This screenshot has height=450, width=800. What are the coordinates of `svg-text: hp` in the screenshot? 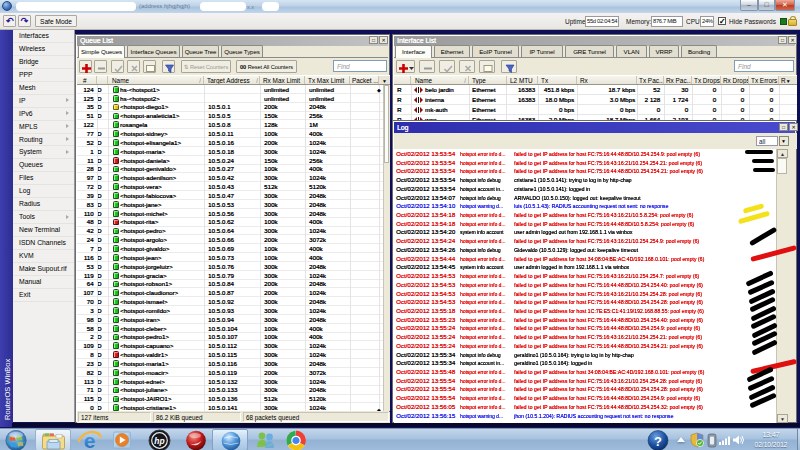 It's located at (159, 441).